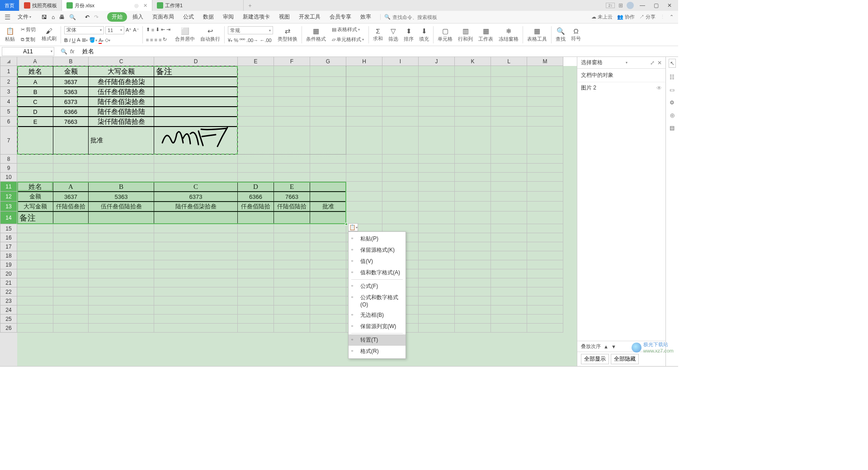 The width and height of the screenshot is (868, 470). I want to click on print-icon: 🖶, so click(62, 17).